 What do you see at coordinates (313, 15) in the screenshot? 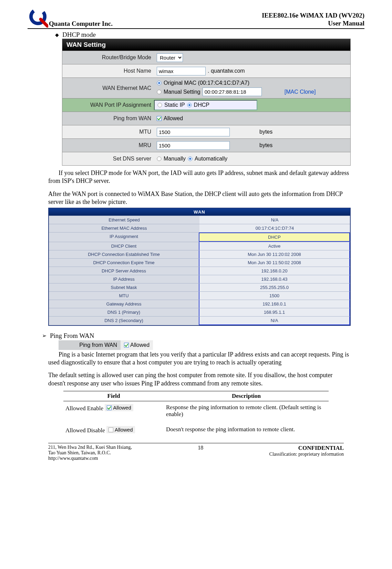
I see `doc-title-line1: IEEE802.16e WiMAX IAD (WV202)` at bounding box center [313, 15].